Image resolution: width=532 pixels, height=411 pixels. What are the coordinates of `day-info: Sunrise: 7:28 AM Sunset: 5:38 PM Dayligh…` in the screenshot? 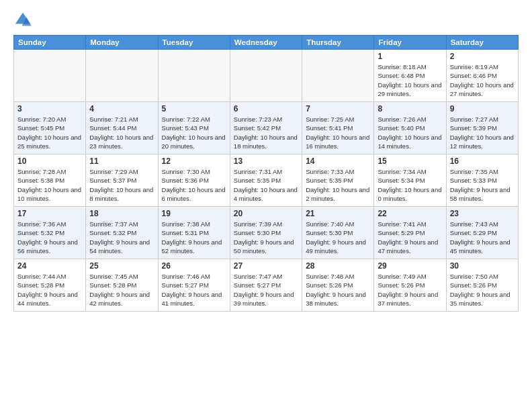 It's located at (50, 185).